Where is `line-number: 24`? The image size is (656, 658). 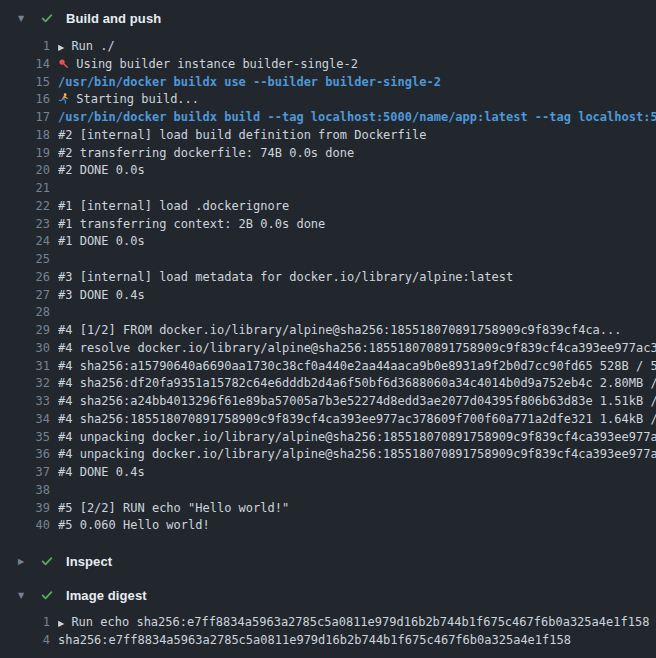 line-number: 24 is located at coordinates (25, 242).